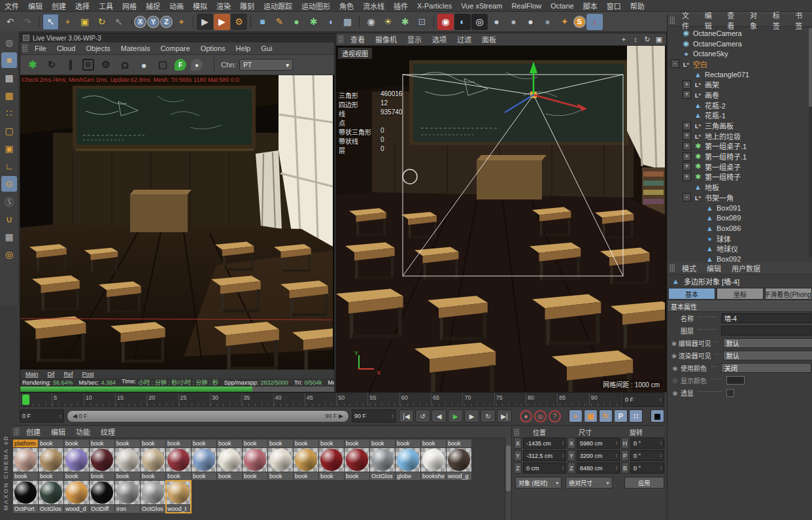 The height and width of the screenshot is (520, 812). Describe the element at coordinates (266, 65) in the screenshot. I see `channel-dropdown: PT▾` at that location.